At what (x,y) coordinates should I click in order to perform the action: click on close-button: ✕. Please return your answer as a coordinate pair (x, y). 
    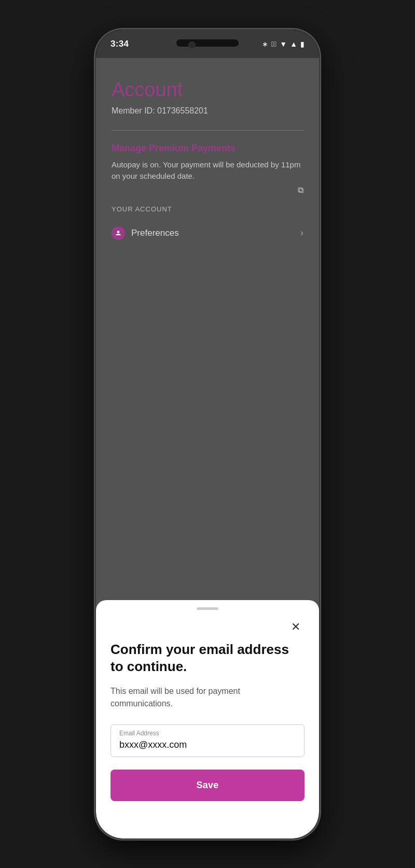
    Looking at the image, I should click on (296, 627).